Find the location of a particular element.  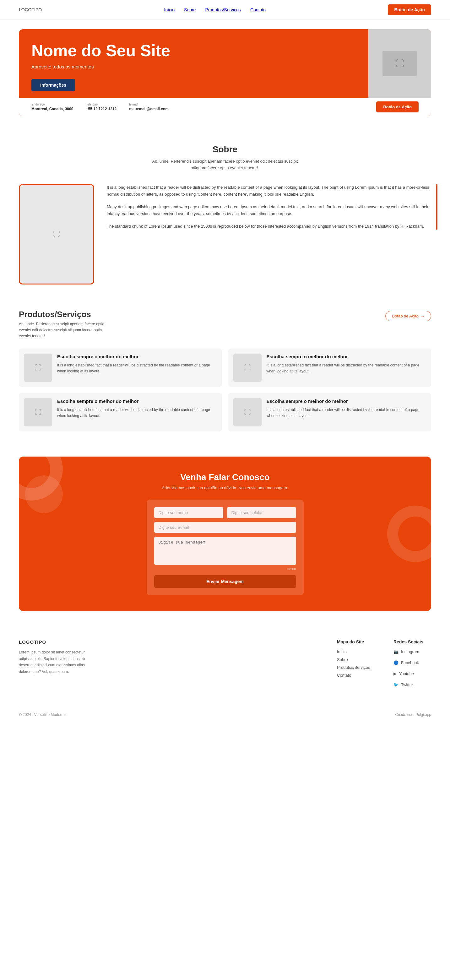

nav-logo: LOGOTIPO is located at coordinates (30, 10).